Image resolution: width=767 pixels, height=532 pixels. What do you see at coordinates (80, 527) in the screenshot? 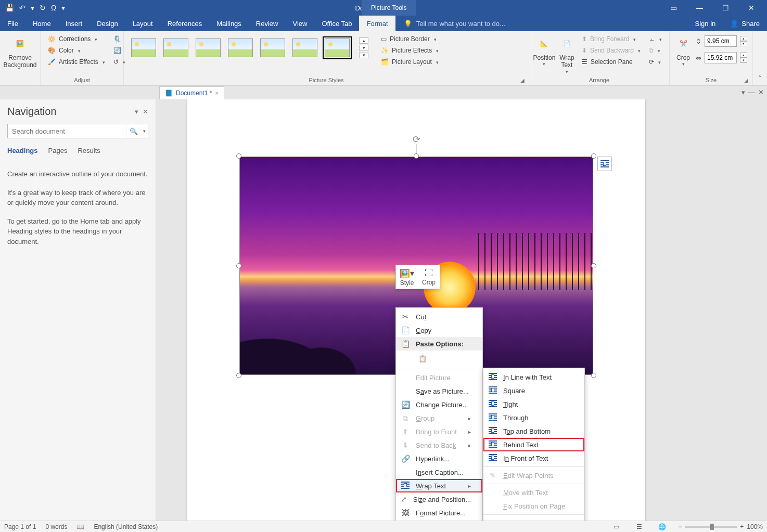
I see `status-proofing-icon: 📖` at bounding box center [80, 527].